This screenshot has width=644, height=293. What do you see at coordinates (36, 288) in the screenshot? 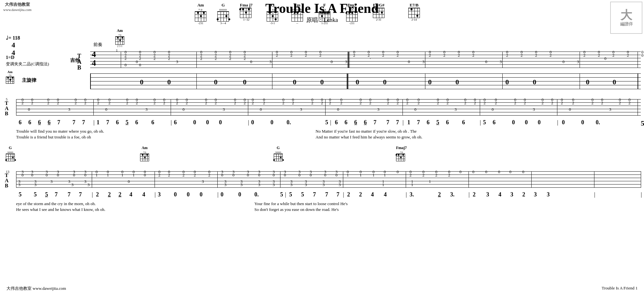
I see `footer-left: 大伟吉他教室 www.daweijita.com` at bounding box center [36, 288].